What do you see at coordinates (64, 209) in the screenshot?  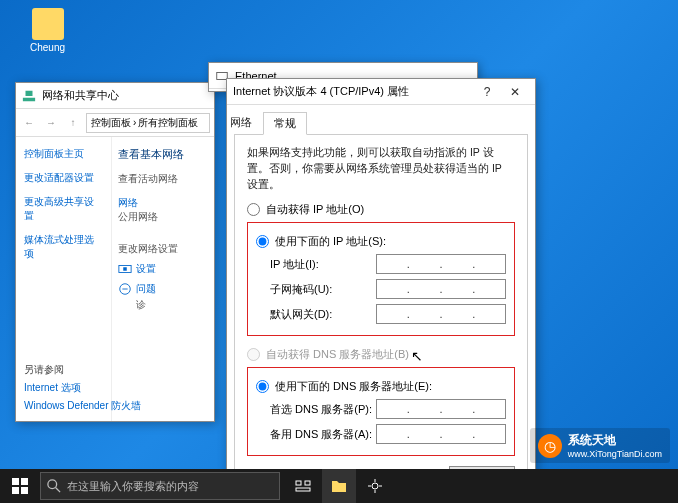 I see `nav-advanced-sharing: 更改高级共享设置` at bounding box center [64, 209].